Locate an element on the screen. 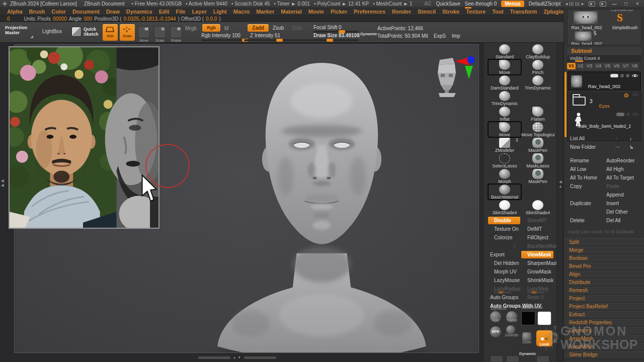 This screenshot has height=362, width=644. version-tab: V1 is located at coordinates (572, 66).